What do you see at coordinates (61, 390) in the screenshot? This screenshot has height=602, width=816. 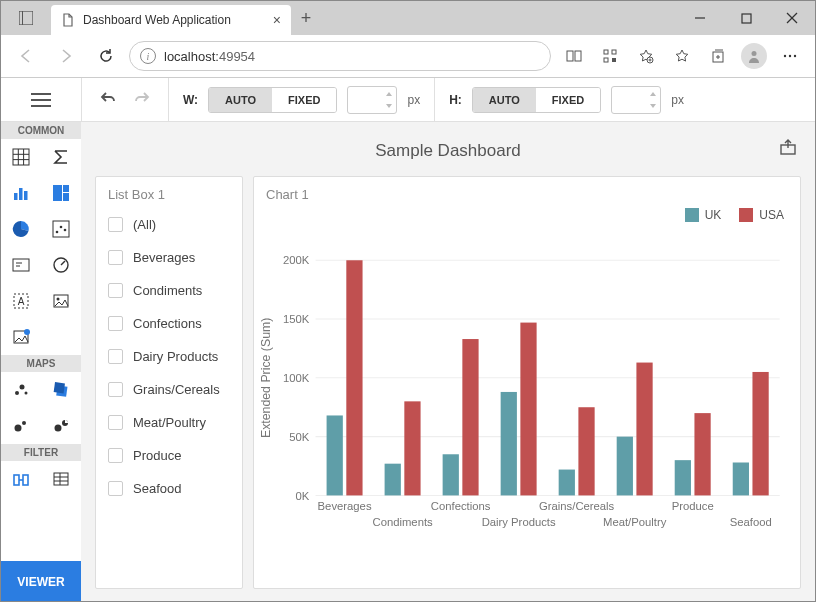 I see `map-geopoint-icon` at bounding box center [61, 390].